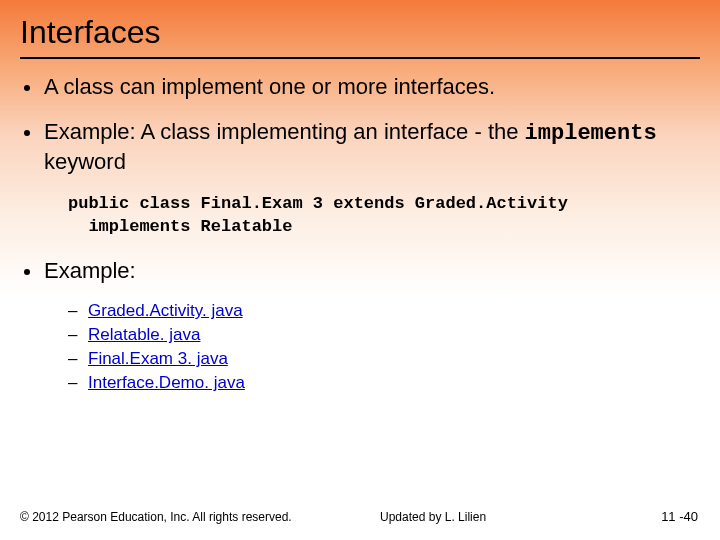  I want to click on bullet-3-text: Example:, so click(372, 272).